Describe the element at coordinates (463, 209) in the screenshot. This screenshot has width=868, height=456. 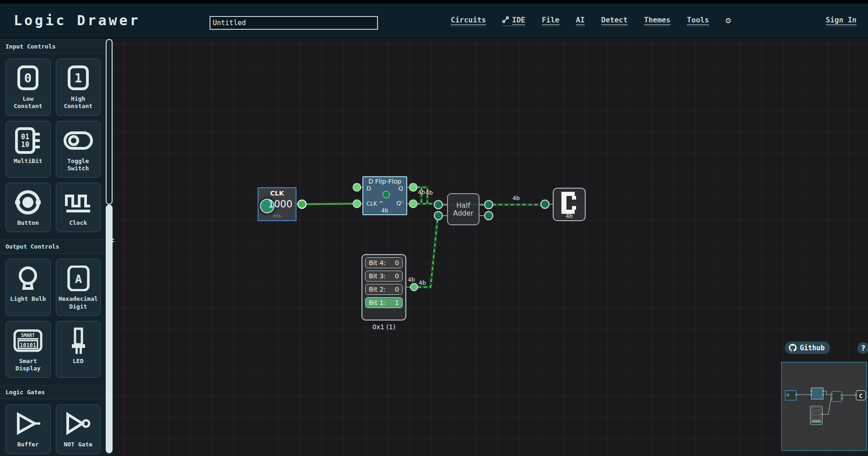
I see `half-adder-component: Half Adder` at that location.